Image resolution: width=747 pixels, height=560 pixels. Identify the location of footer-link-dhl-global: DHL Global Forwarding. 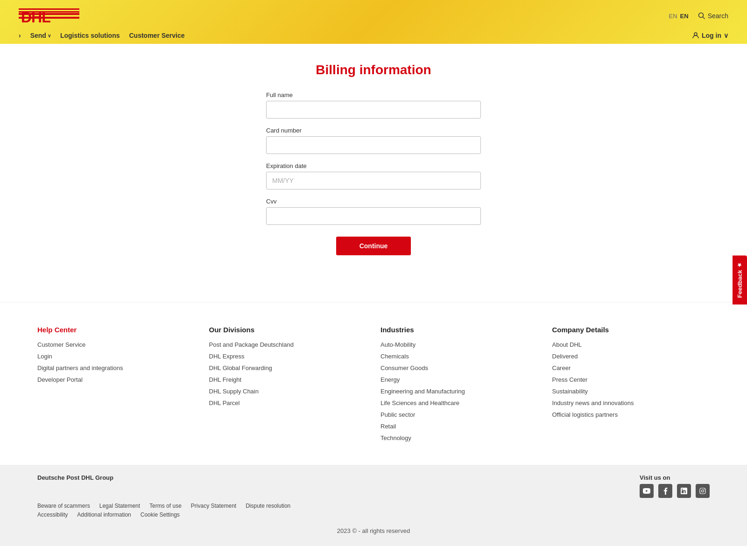
(288, 368).